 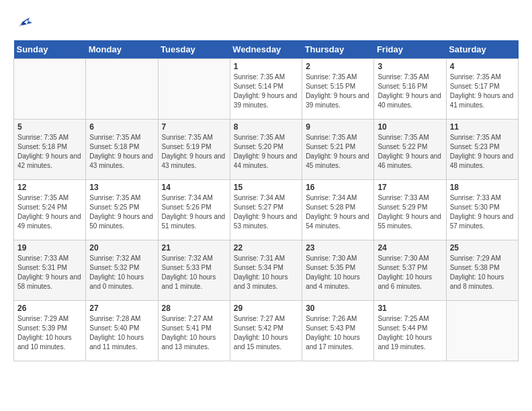 What do you see at coordinates (266, 127) in the screenshot?
I see `day-number: 8` at bounding box center [266, 127].